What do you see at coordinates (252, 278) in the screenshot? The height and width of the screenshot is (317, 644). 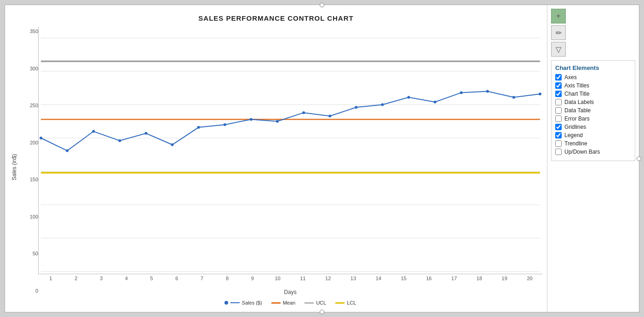 I see `x-tick: 9` at bounding box center [252, 278].